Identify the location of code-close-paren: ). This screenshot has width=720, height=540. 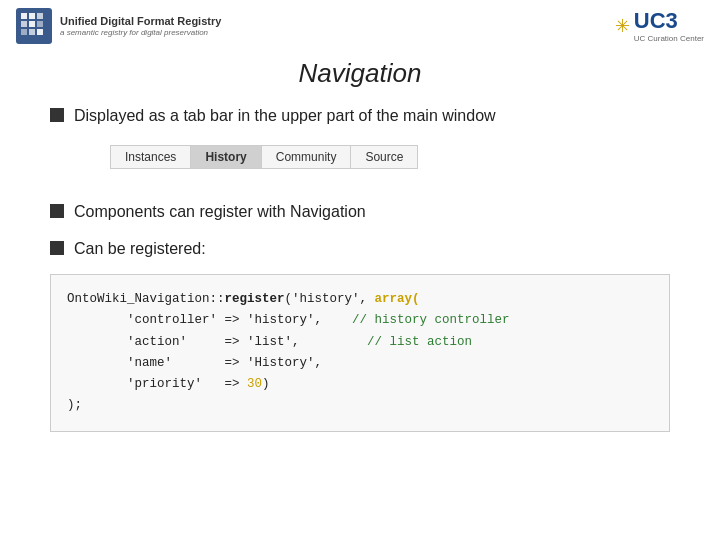
(266, 384).